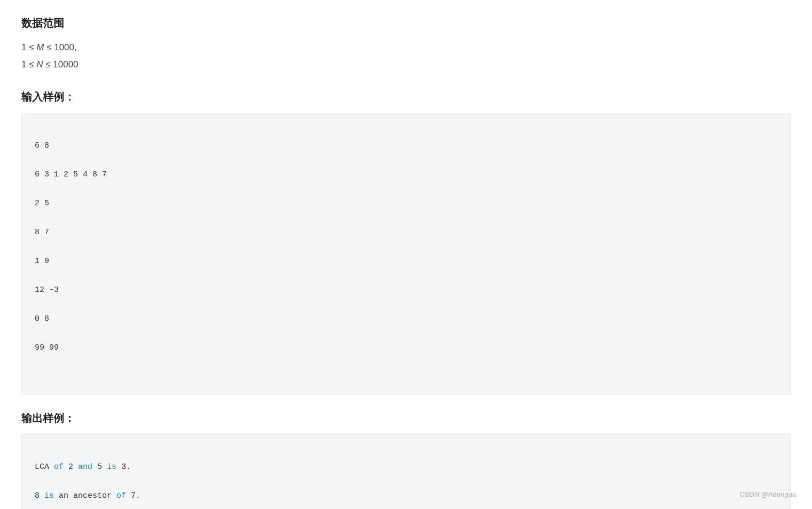  I want to click on output-example-block: LCA of 2 and 5 is 3. 8 is an ancestor of…, so click(406, 472).